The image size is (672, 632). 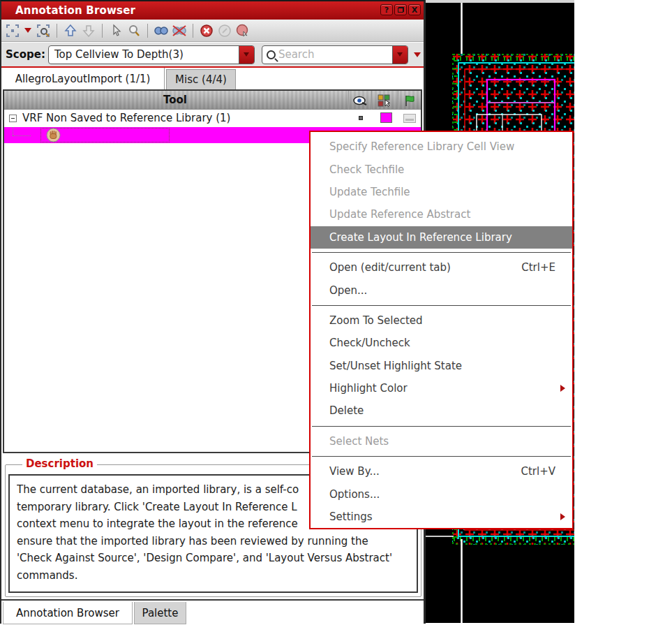 What do you see at coordinates (441, 237) in the screenshot?
I see `menu-item-create-layout: Create Layout In Reference Library` at bounding box center [441, 237].